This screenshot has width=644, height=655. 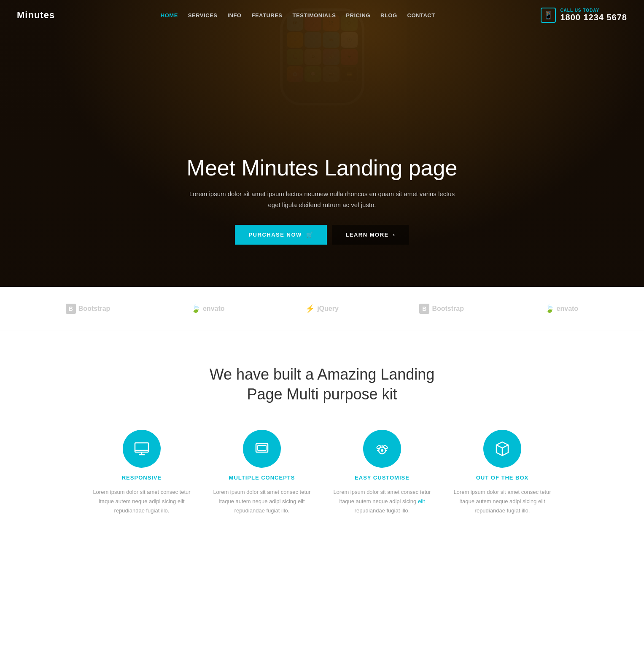 What do you see at coordinates (322, 309) in the screenshot?
I see `brand-jquery: ⚡ jQuery` at bounding box center [322, 309].